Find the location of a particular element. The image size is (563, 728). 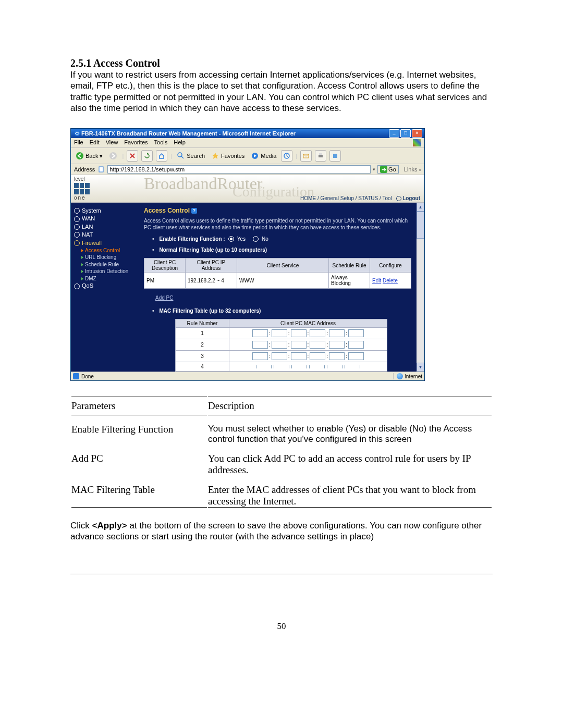

param-name: Enable Filtering Function is located at coordinates (139, 430).